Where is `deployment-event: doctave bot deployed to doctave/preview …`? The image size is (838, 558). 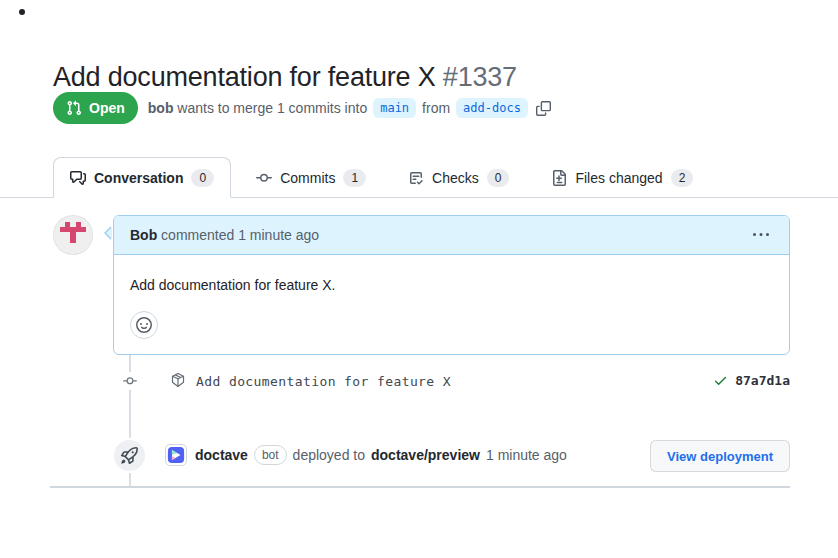
deployment-event: doctave bot deployed to doctave/preview … is located at coordinates (366, 455).